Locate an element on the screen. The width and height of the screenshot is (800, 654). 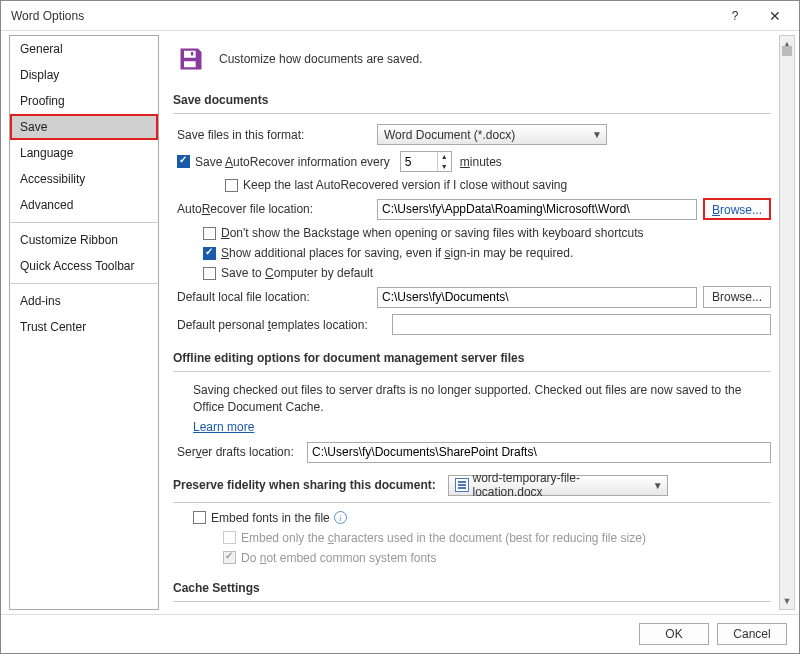
sidebar-item-trust-center: Trust Center is located at coordinates (84, 327).